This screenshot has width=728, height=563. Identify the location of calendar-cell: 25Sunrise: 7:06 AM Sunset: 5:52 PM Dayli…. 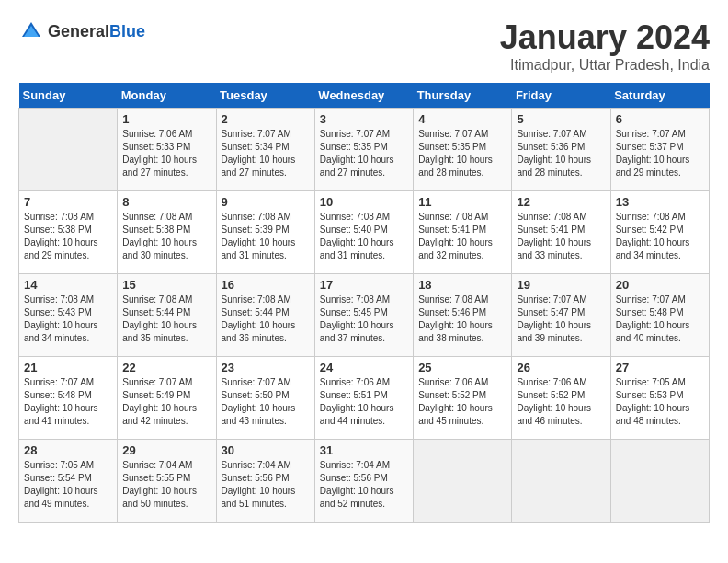
(463, 398).